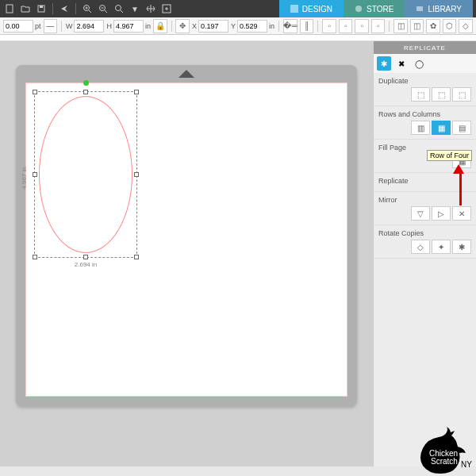 The width and height of the screenshot is (476, 476). I want to click on handle-tm, so click(86, 92).